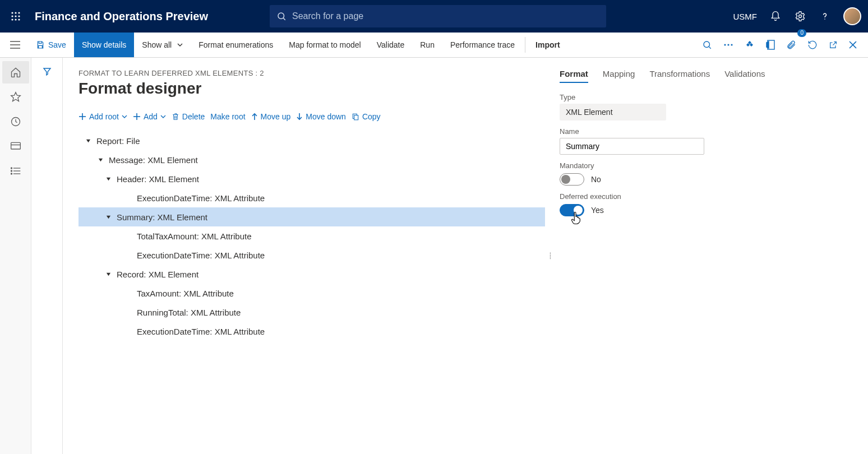 The width and height of the screenshot is (868, 454). What do you see at coordinates (427, 45) in the screenshot?
I see `run-button: Run` at bounding box center [427, 45].